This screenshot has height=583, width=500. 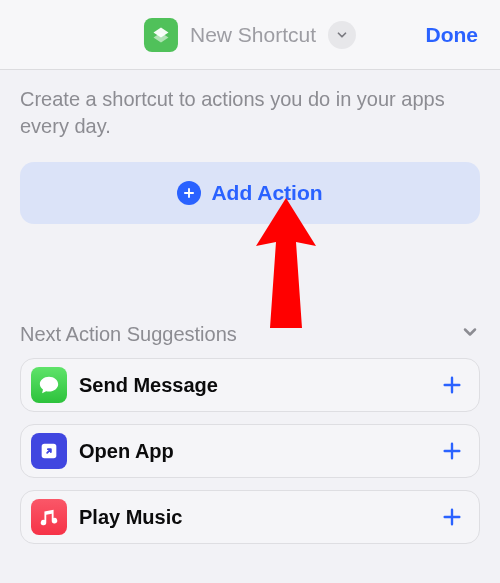 What do you see at coordinates (49, 385) in the screenshot?
I see `messages-icon` at bounding box center [49, 385].